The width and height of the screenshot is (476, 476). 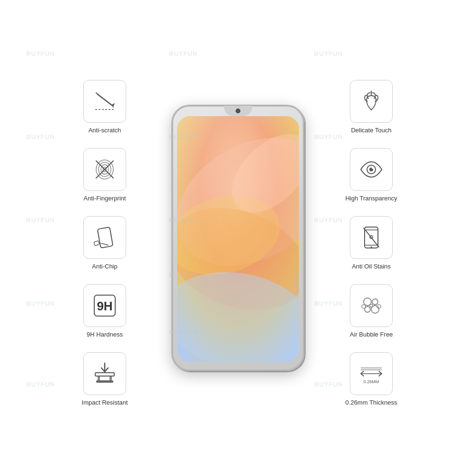 I want to click on impact-resistant-label: Impact Resistant, so click(x=105, y=403).